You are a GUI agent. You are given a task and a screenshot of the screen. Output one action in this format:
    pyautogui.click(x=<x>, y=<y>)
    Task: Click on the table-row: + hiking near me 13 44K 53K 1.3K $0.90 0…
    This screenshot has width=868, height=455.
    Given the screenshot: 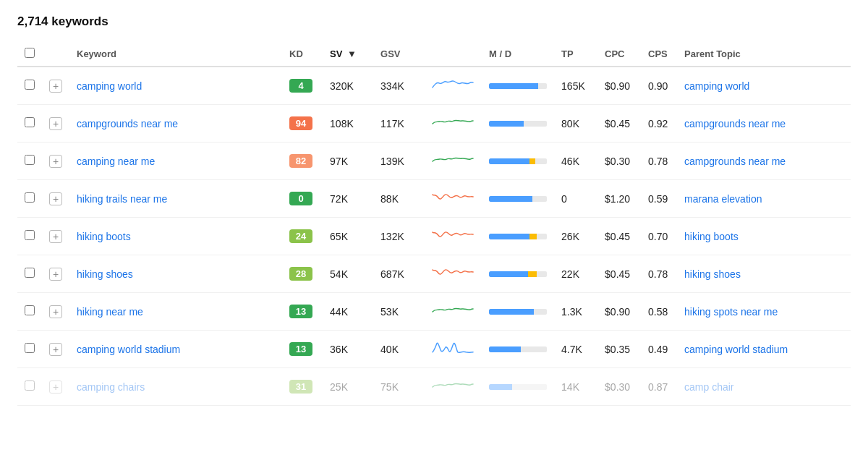 What is the action you would take?
    pyautogui.click(x=434, y=312)
    